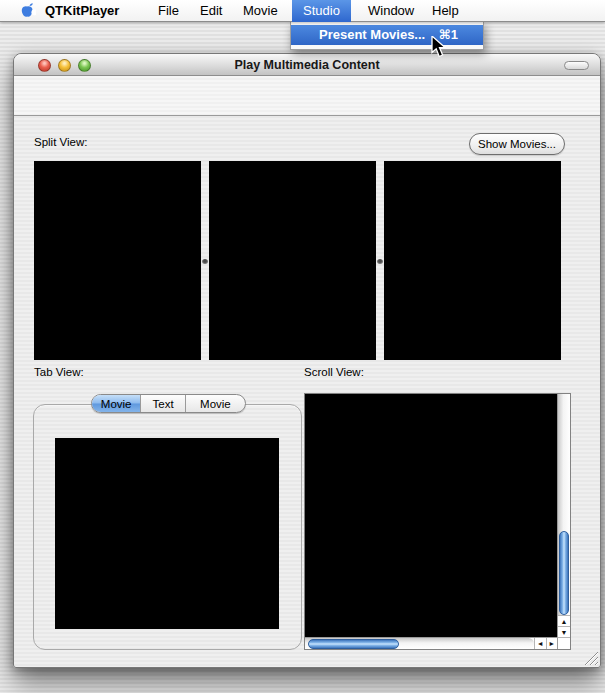 The image size is (605, 693). What do you see at coordinates (168, 11) in the screenshot?
I see `menu-item-file: File` at bounding box center [168, 11].